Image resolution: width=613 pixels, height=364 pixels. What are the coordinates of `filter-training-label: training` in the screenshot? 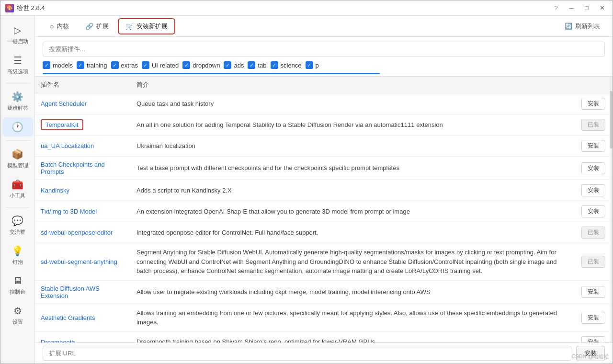 It's located at (97, 65).